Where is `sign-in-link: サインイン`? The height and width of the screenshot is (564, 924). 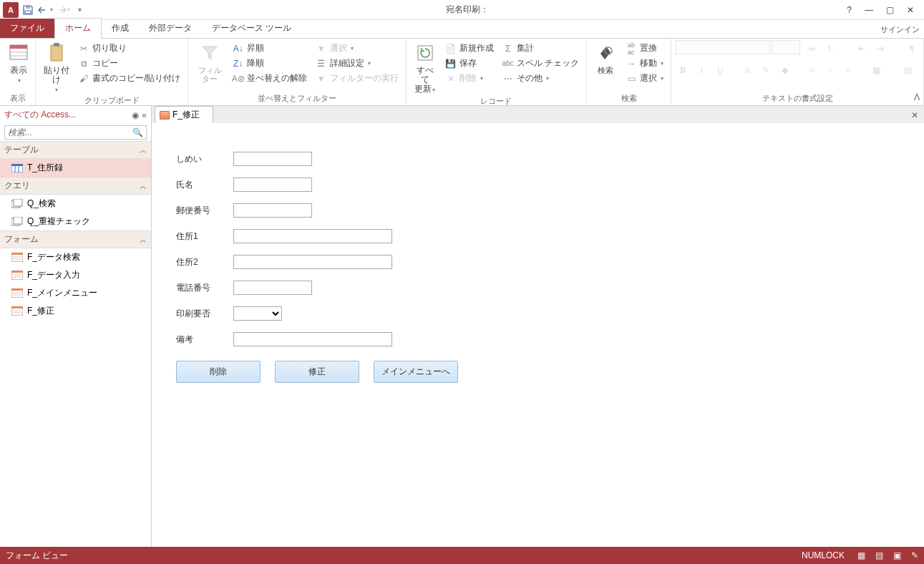 sign-in-link: サインイン is located at coordinates (900, 30).